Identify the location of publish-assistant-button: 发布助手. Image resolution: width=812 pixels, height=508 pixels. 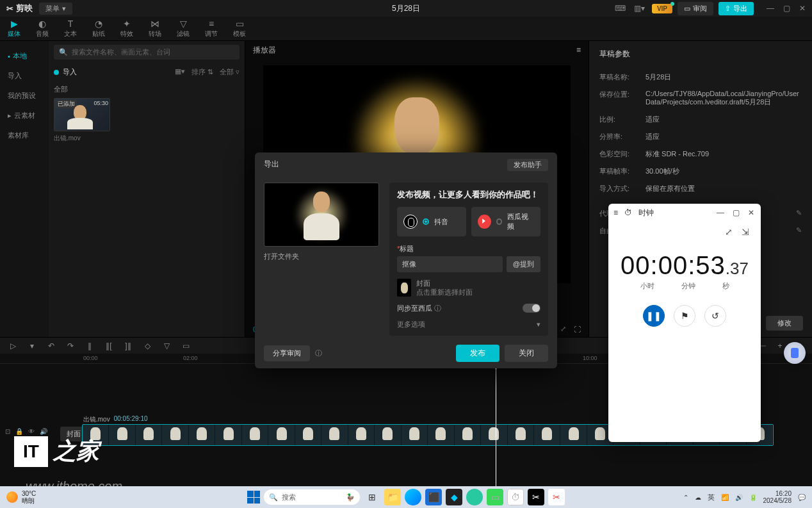
(528, 165).